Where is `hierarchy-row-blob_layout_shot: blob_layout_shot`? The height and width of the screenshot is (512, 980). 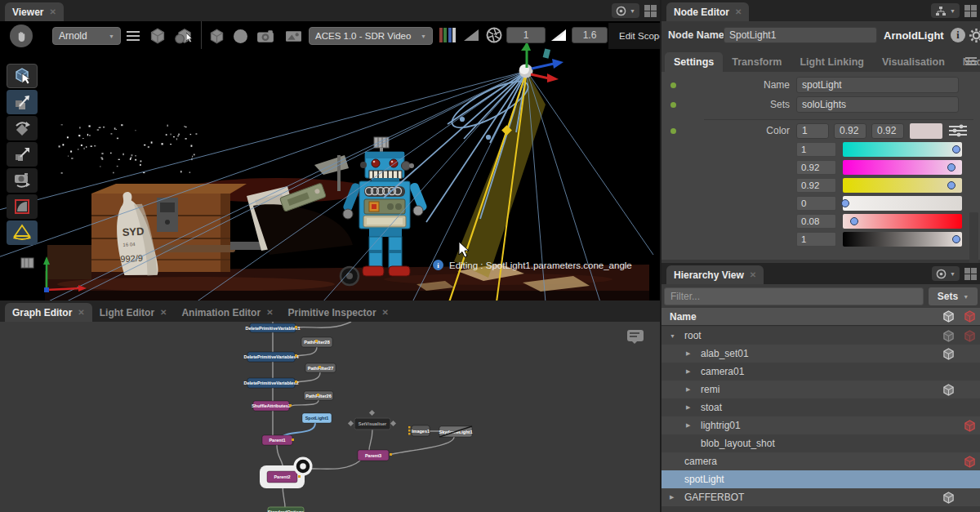 hierarchy-row-blob_layout_shot: blob_layout_shot is located at coordinates (821, 443).